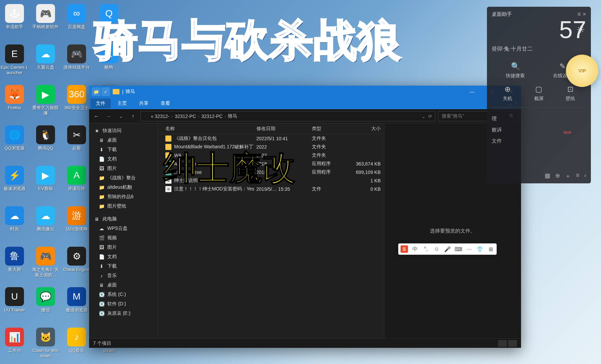  Describe the element at coordinates (404, 249) in the screenshot. I see `ime-brand-icon: S` at that location.